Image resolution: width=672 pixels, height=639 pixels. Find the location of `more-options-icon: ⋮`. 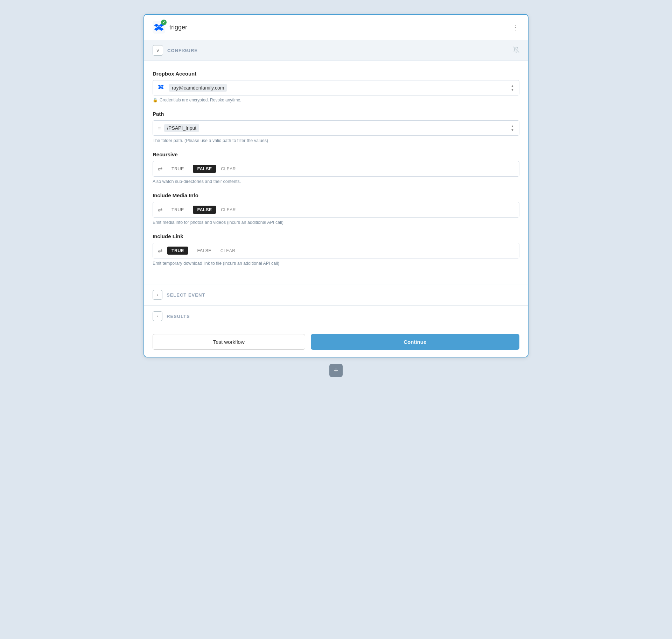

more-options-icon: ⋮ is located at coordinates (516, 27).